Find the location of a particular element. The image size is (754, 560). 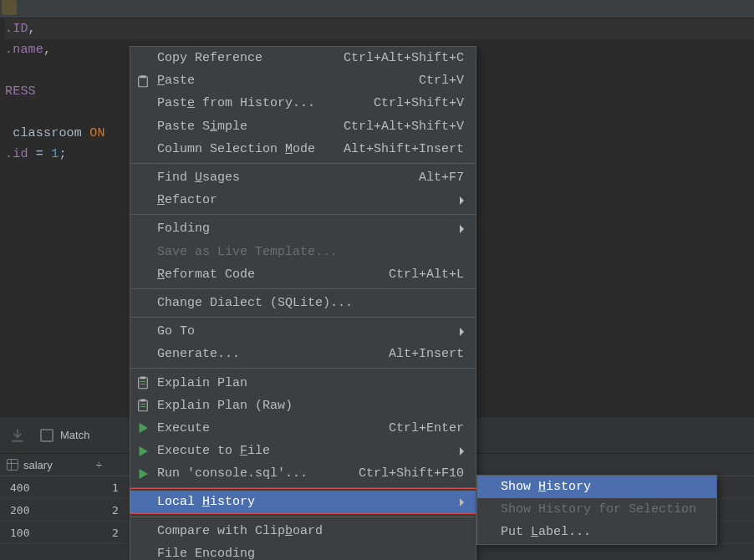

menu-generate: Generate...Alt+Insert is located at coordinates (303, 354).